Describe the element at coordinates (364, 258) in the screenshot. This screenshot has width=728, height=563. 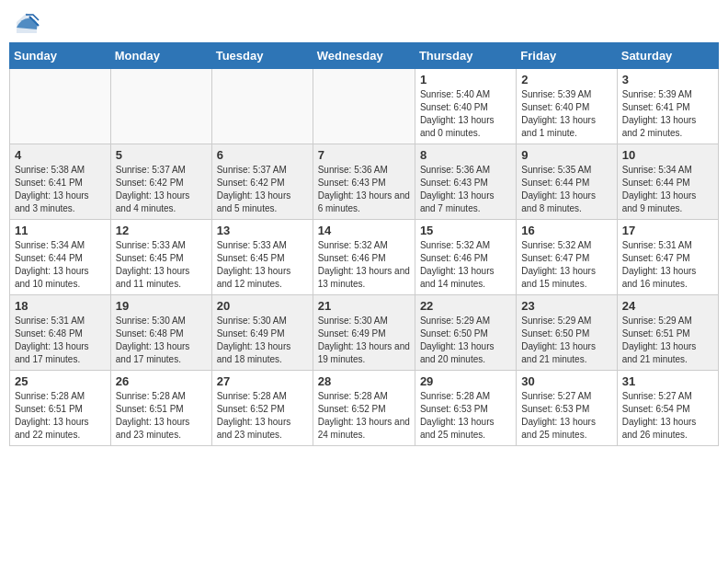
I see `calendar-week-row: 11Sunrise: 5:34 AM Sunset: 6:44 PM Dayli…` at that location.